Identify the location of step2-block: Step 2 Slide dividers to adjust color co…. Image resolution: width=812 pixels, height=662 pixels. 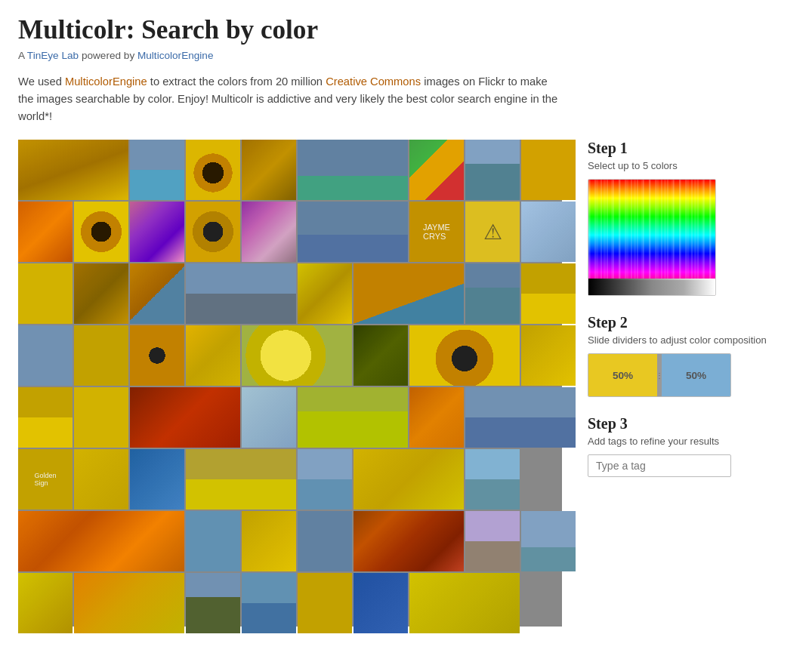
(690, 356).